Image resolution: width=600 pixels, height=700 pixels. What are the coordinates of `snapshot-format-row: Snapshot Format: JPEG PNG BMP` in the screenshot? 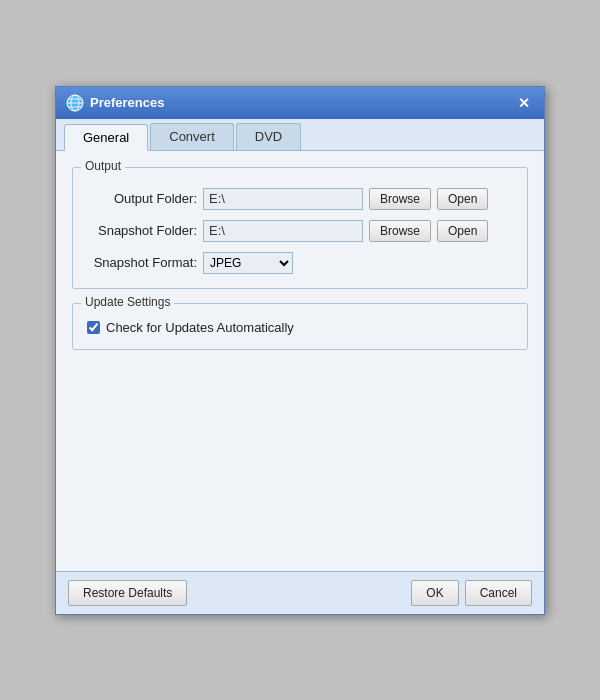 It's located at (300, 263).